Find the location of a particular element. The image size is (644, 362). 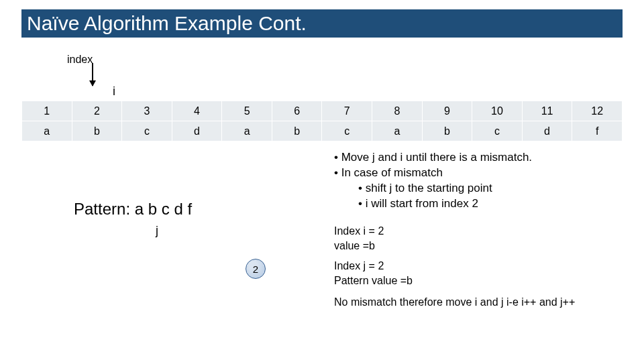

table-row: a b c d a b c a b c d f is located at coordinates (322, 131).